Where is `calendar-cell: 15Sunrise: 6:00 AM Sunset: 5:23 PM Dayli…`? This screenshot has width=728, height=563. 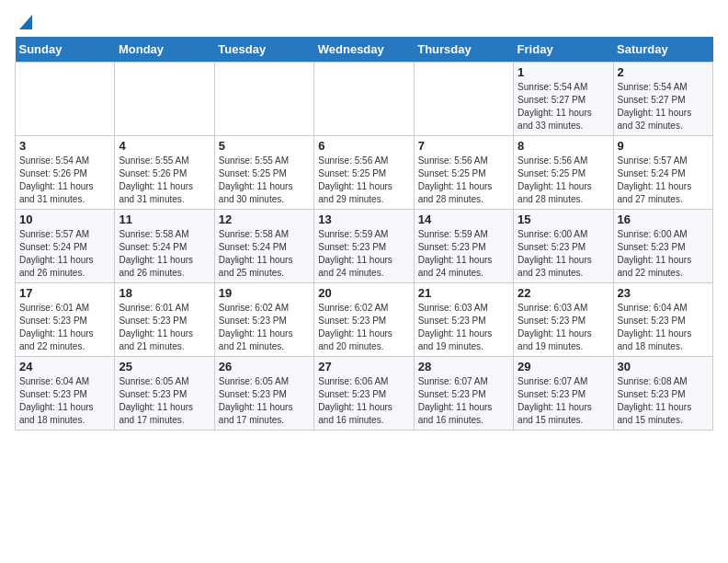 calendar-cell: 15Sunrise: 6:00 AM Sunset: 5:23 PM Dayli… is located at coordinates (563, 247).